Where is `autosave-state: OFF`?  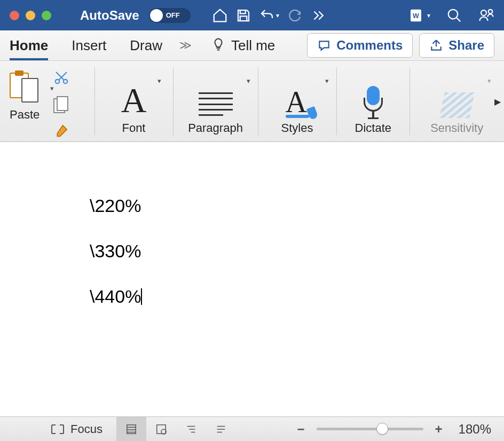 autosave-state: OFF is located at coordinates (173, 15).